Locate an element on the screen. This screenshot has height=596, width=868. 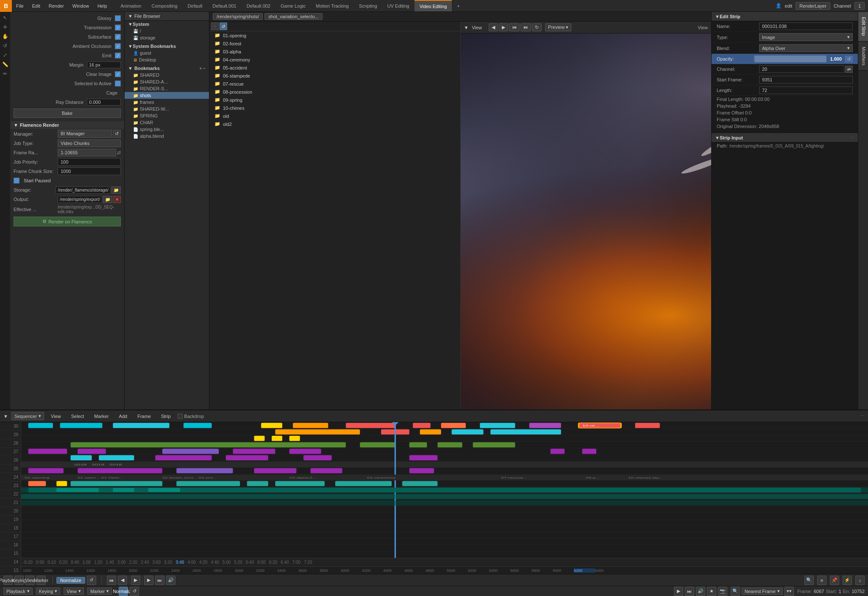
bookmarks-header: ▼ Bookmarks + − is located at coordinates (167, 68).